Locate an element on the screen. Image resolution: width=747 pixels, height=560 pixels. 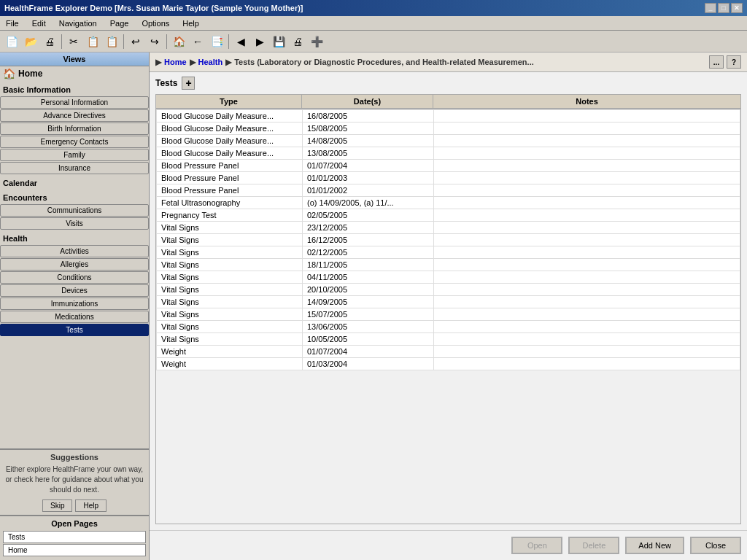
sidebar-item-birth-information: Birth Information is located at coordinates (74, 128).